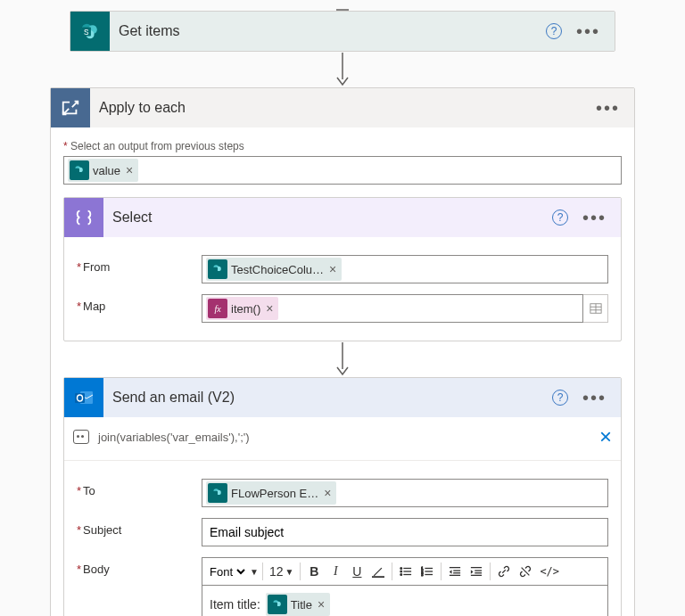 The width and height of the screenshot is (685, 616). Describe the element at coordinates (423, 574) in the screenshot. I see `svg-text: 3` at that location.